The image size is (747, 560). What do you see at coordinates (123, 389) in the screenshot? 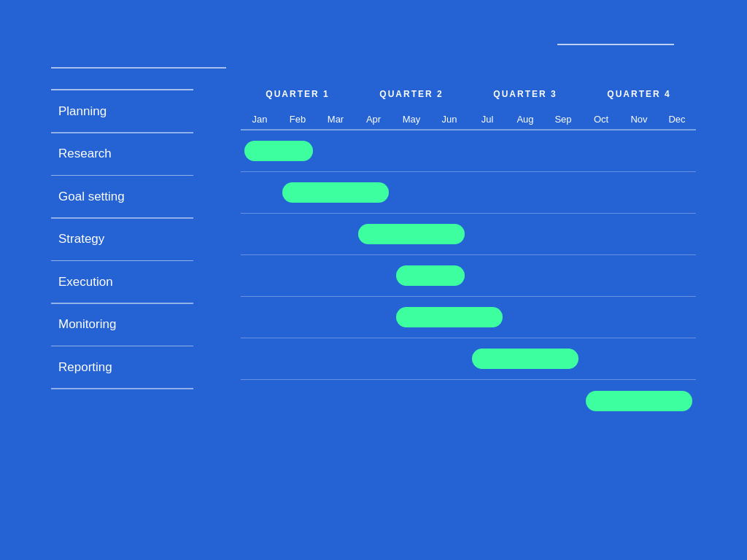
I see `process-item-divider` at bounding box center [123, 389].